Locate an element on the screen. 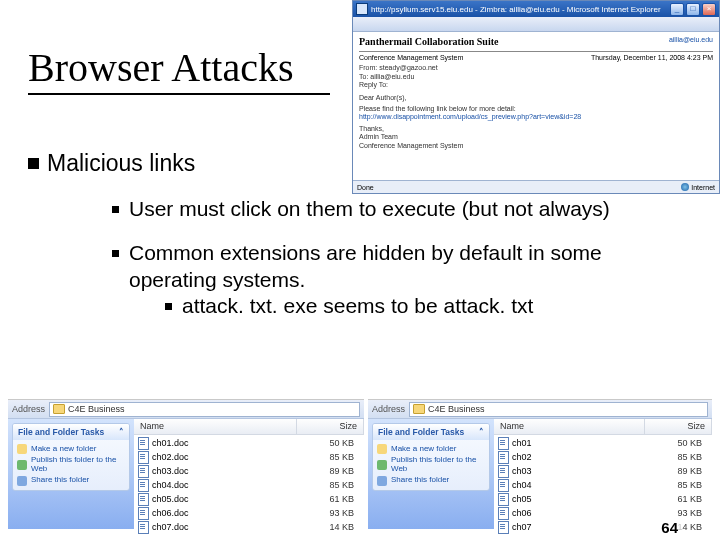 This screenshot has width=720, height=540. ie-titlebar: http://psylium.serv15.eiu.edu - Zimbra: … is located at coordinates (536, 9).